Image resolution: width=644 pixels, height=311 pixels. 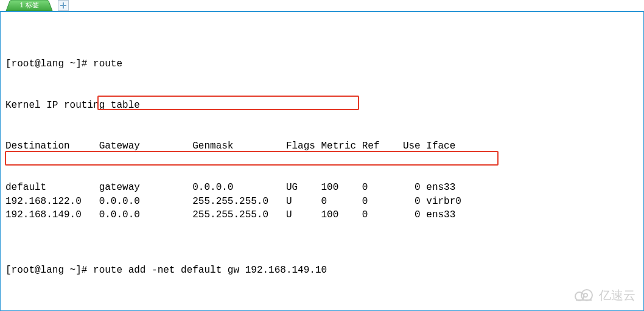 What do you see at coordinates (604, 295) in the screenshot?
I see `watermark: 亿速云` at bounding box center [604, 295].